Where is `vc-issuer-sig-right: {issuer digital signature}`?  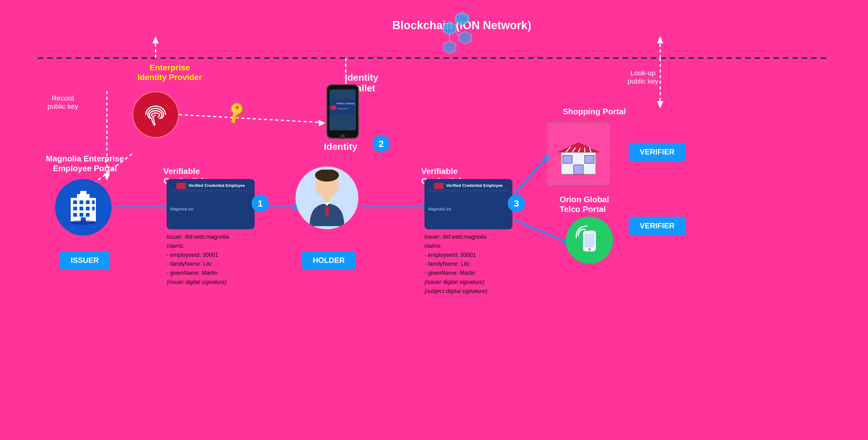
vc-issuer-sig-right: {issuer digital signature} is located at coordinates (456, 282).